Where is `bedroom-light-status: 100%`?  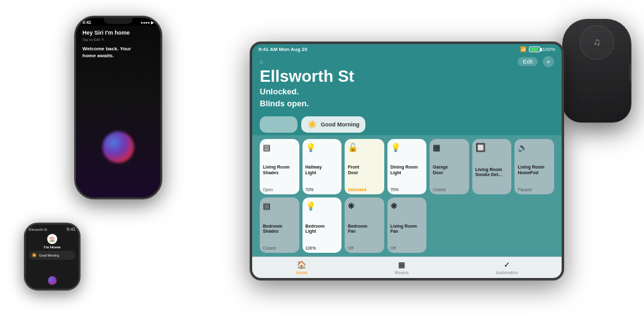
bedroom-light-status: 100% is located at coordinates (311, 248).